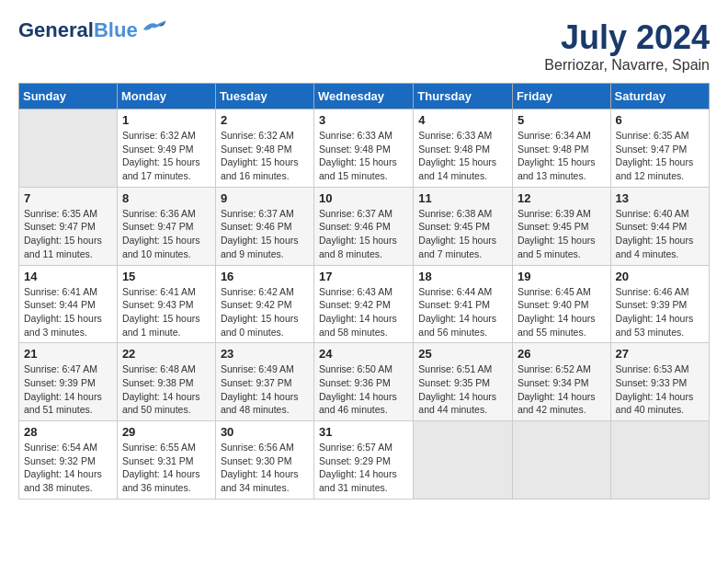 The image size is (728, 563). What do you see at coordinates (660, 120) in the screenshot?
I see `day-number: 6` at bounding box center [660, 120].